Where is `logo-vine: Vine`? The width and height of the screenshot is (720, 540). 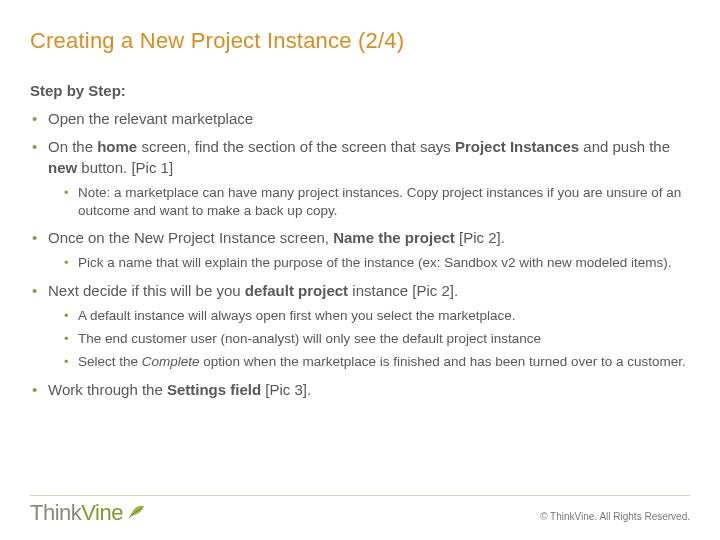 logo-vine: Vine is located at coordinates (102, 513).